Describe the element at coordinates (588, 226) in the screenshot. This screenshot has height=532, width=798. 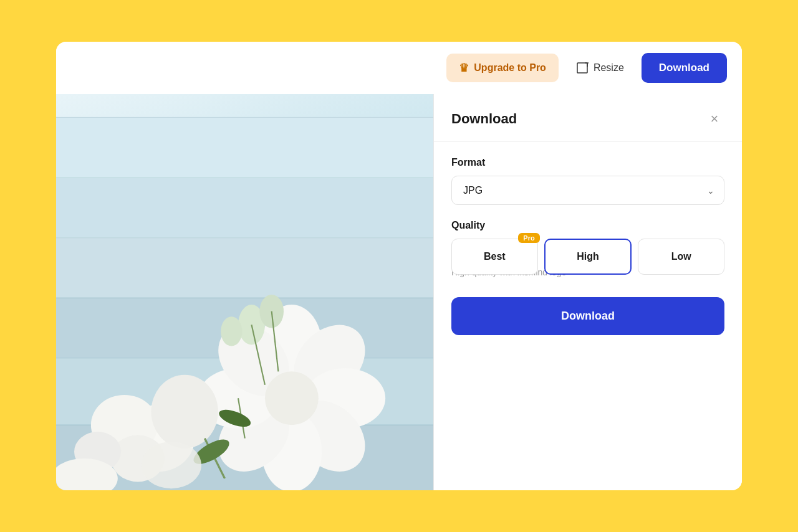
I see `quality-label: Quality` at that location.